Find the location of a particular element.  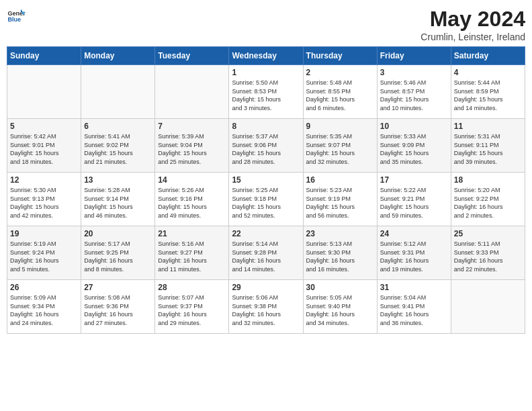

calendar-cell: 29Sunrise: 5:06 AM Sunset: 9:38 PM Dayli… is located at coordinates (266, 307).